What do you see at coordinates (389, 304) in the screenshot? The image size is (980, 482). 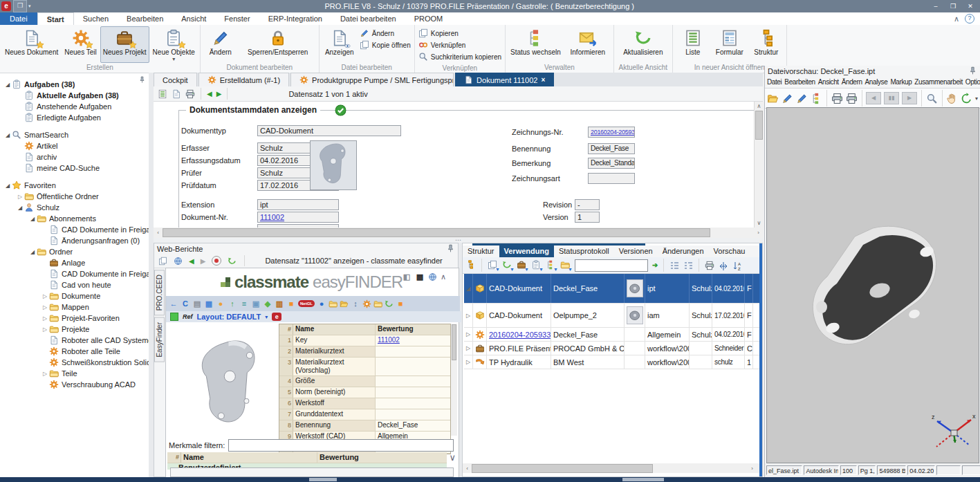 I see `sync-icon` at bounding box center [389, 304].